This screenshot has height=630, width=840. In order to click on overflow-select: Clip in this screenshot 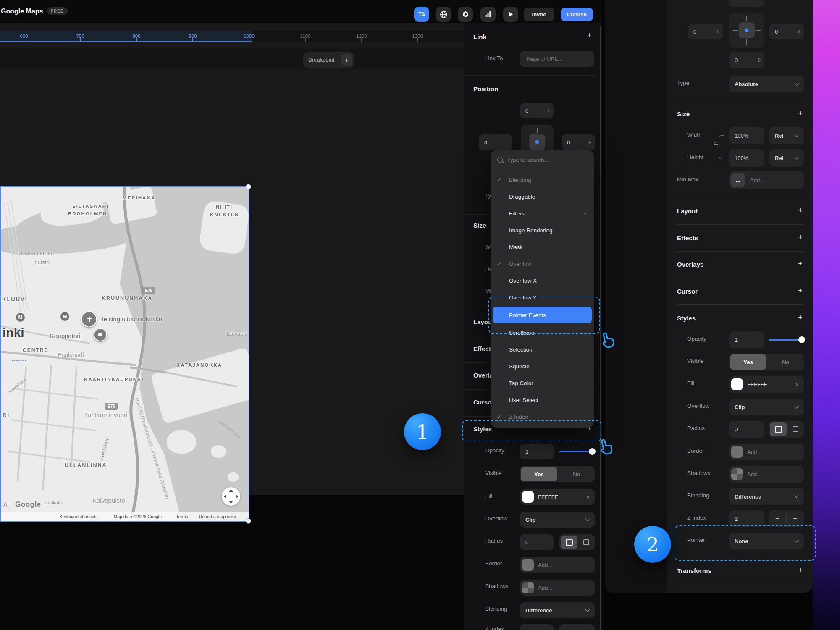, I will do `click(557, 520)`.